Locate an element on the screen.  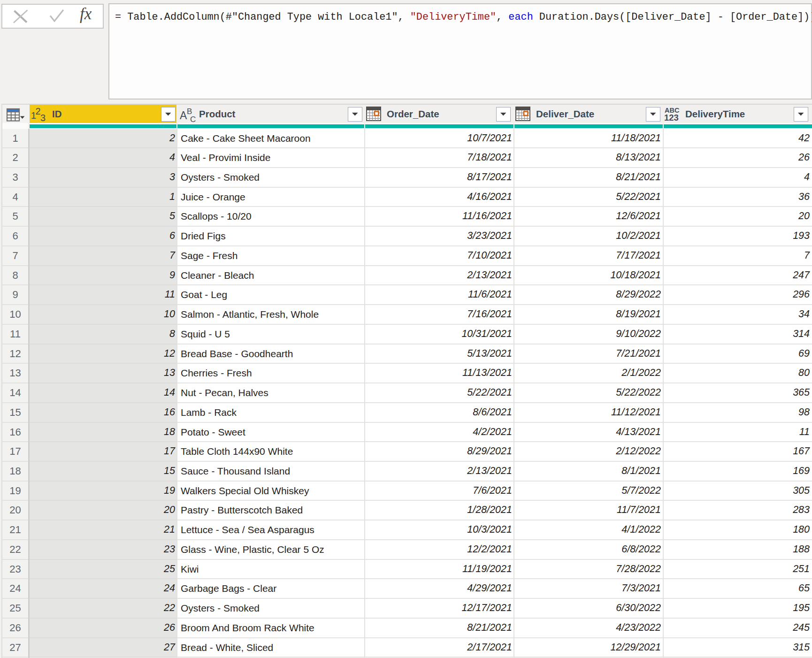
svg-text: 123 is located at coordinates (671, 117).